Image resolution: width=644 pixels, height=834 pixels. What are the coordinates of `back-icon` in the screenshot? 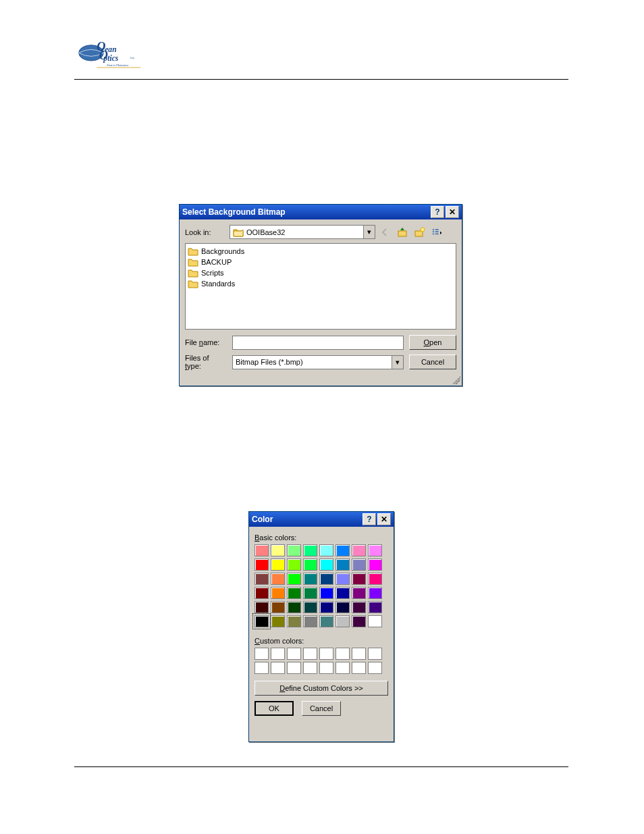 It's located at (385, 232).